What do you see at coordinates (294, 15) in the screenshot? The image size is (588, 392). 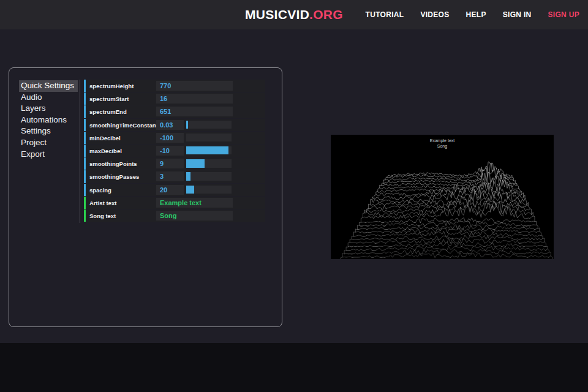 I see `top-navbar: MUSICVID.ORG TUTORIAL VIDEOS HELP SIGN I…` at bounding box center [294, 15].